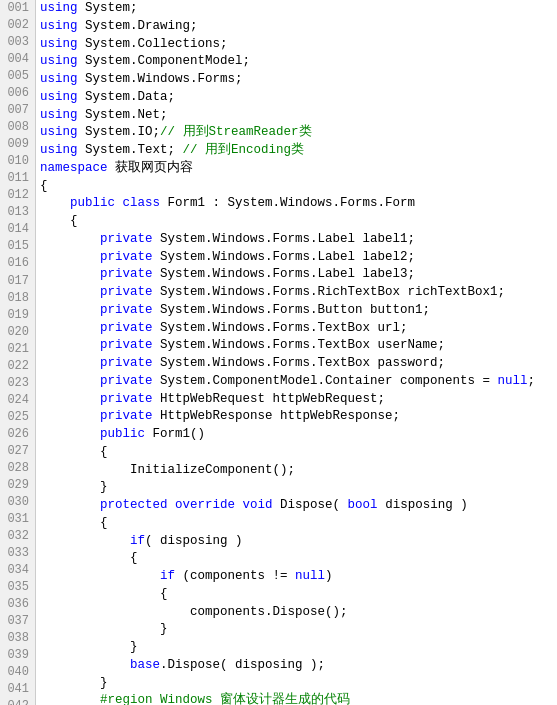 The image size is (557, 705). I want to click on line-number: 042, so click(18, 702).